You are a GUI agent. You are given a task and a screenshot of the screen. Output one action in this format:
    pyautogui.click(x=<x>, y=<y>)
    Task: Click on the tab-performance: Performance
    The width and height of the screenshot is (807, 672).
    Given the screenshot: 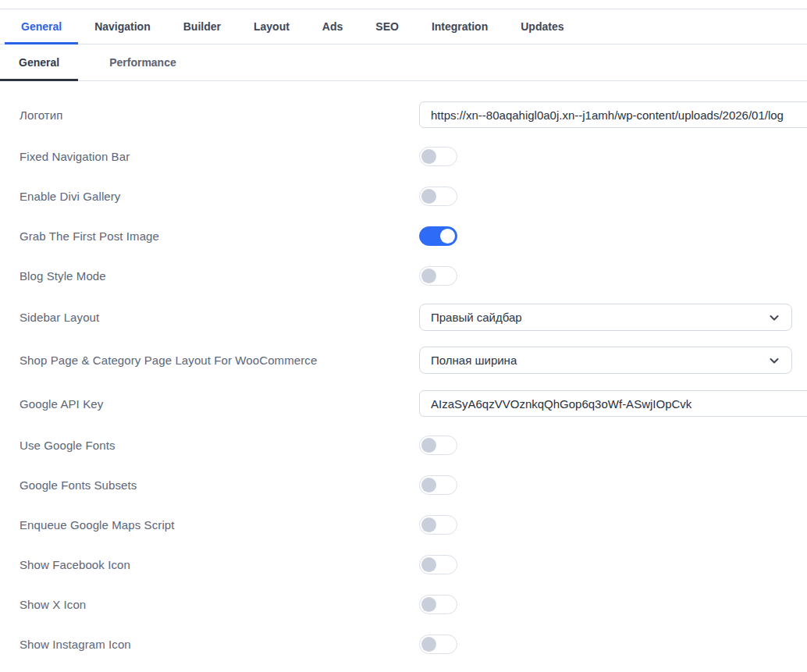 What is the action you would take?
    pyautogui.click(x=143, y=62)
    